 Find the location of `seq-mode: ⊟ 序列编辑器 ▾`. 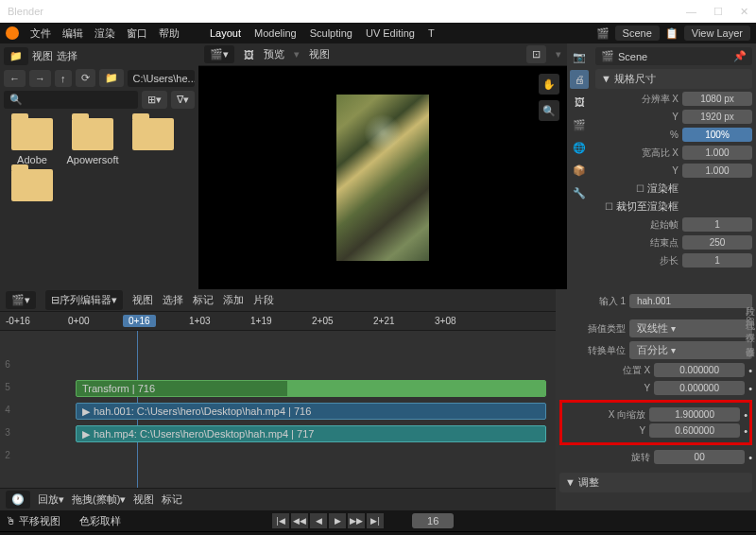

seq-mode: ⊟ 序列编辑器 ▾ is located at coordinates (84, 301).